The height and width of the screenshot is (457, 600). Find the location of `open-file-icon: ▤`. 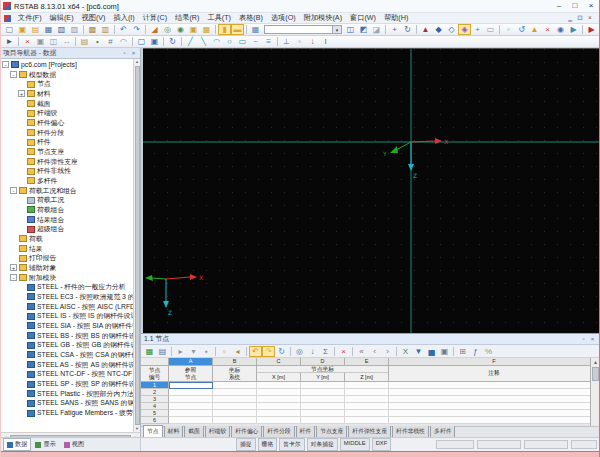

open-file-icon: ▤ is located at coordinates (36, 30).